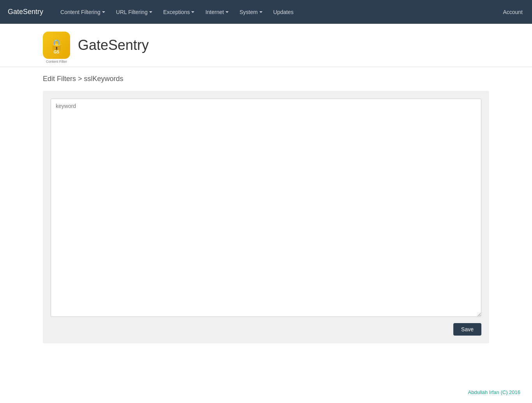 This screenshot has height=403, width=532. What do you see at coordinates (179, 12) in the screenshot?
I see `nav-link-exceptions: Exceptions` at bounding box center [179, 12].